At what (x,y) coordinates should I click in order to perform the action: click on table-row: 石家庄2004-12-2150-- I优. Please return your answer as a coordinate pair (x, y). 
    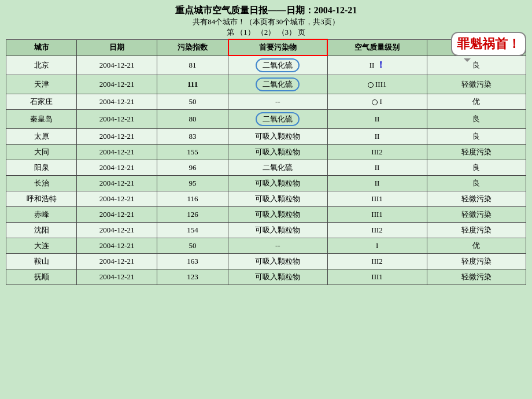
    Looking at the image, I should click on (266, 102).